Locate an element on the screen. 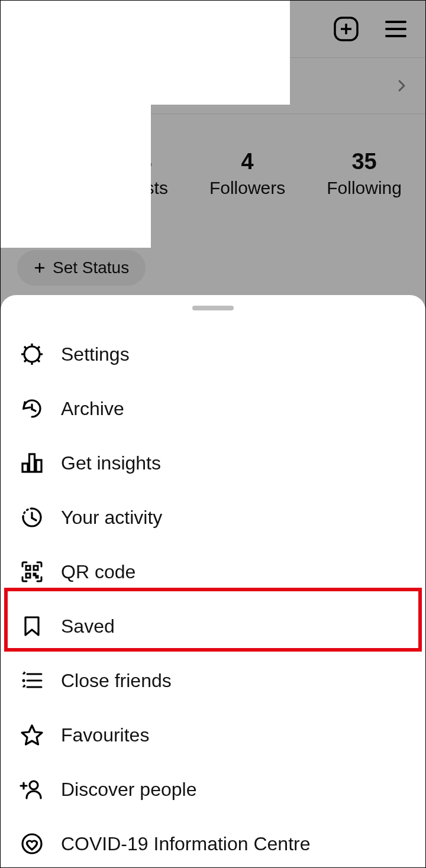 The height and width of the screenshot is (868, 426). discover-people-icon is located at coordinates (32, 789).